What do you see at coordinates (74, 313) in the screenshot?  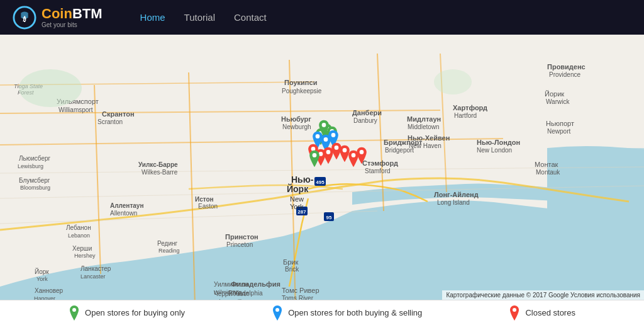 I see `green-pin-icon` at bounding box center [74, 313].